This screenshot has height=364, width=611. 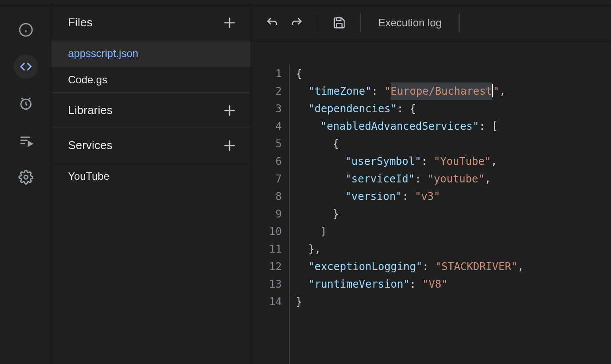 I want to click on services-header: Services, so click(x=151, y=146).